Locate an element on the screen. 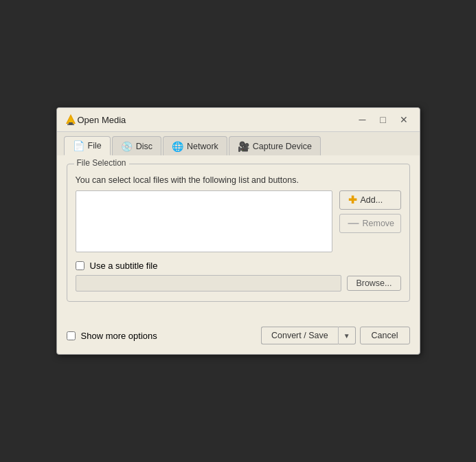 This screenshot has width=476, height=462. close-button: ✕ is located at coordinates (404, 120).